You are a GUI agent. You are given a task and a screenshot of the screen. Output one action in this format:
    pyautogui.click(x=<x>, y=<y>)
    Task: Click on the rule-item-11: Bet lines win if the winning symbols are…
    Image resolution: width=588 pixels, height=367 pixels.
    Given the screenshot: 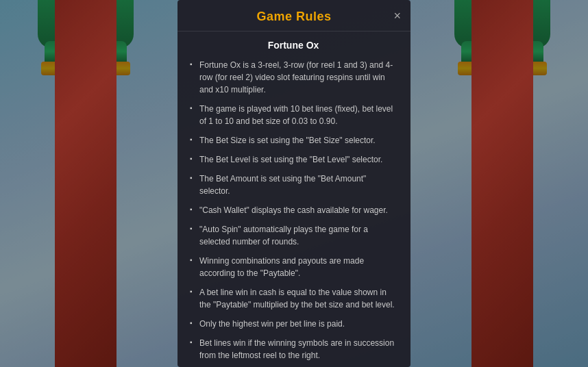 What is the action you would take?
    pyautogui.click(x=293, y=349)
    